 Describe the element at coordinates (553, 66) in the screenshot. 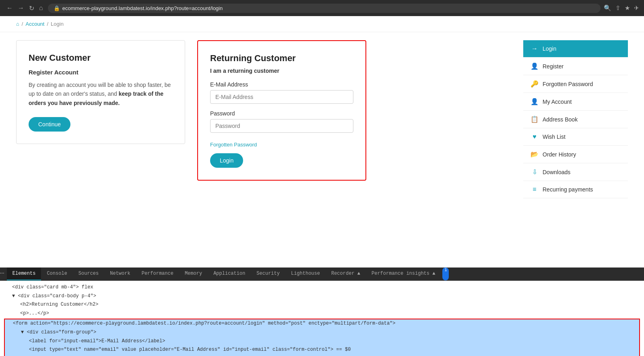

I see `sidebar-item-label: Register` at that location.